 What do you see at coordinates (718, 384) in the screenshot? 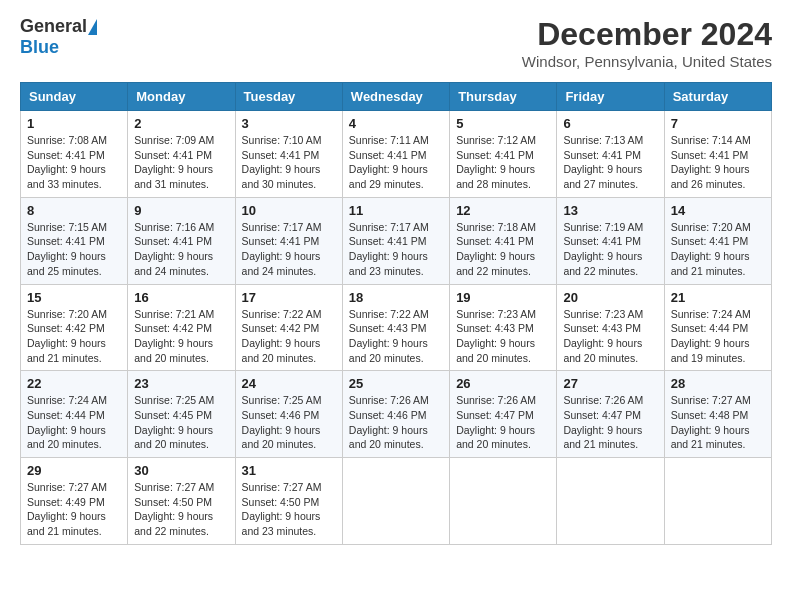
I see `day-number: 28` at bounding box center [718, 384].